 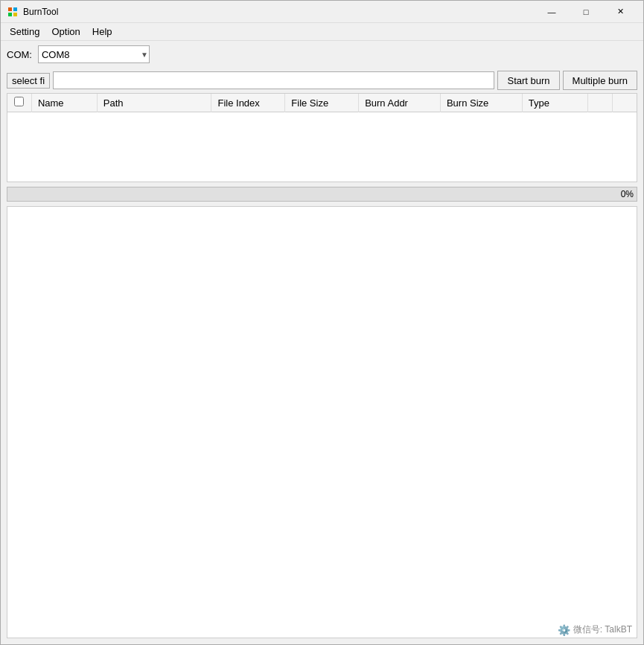 What do you see at coordinates (28, 80) in the screenshot?
I see `select-file-button: select fi` at bounding box center [28, 80].